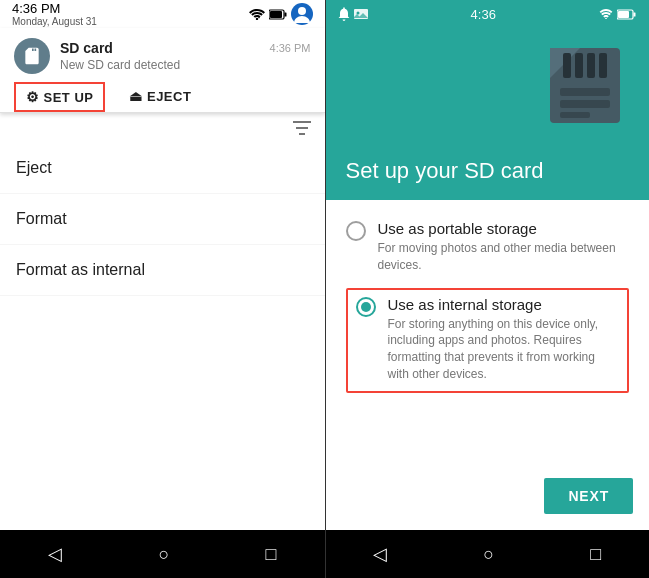 The height and width of the screenshot is (578, 649). What do you see at coordinates (164, 554) in the screenshot?
I see `home-button-left: ○` at bounding box center [164, 554].